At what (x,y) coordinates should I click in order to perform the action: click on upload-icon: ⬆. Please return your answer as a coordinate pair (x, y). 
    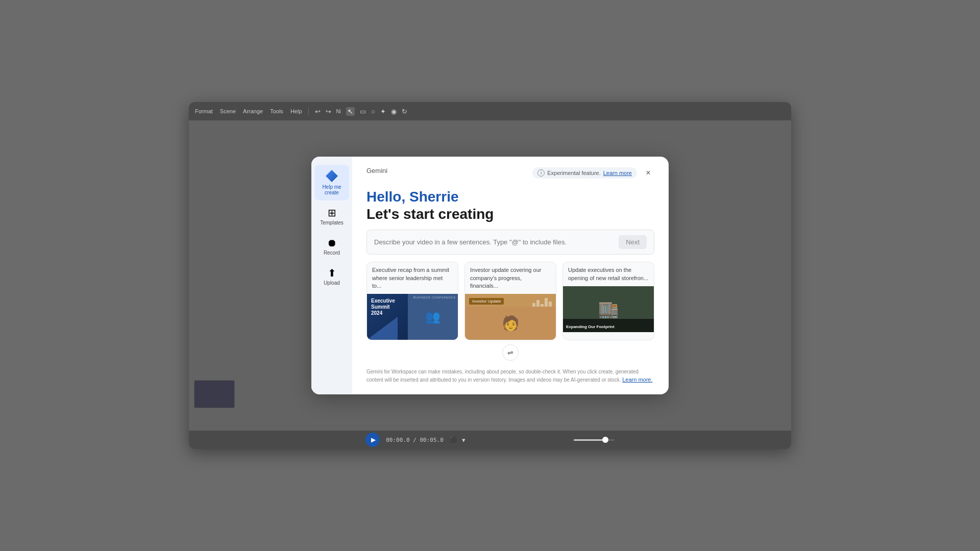
    Looking at the image, I should click on (332, 273).